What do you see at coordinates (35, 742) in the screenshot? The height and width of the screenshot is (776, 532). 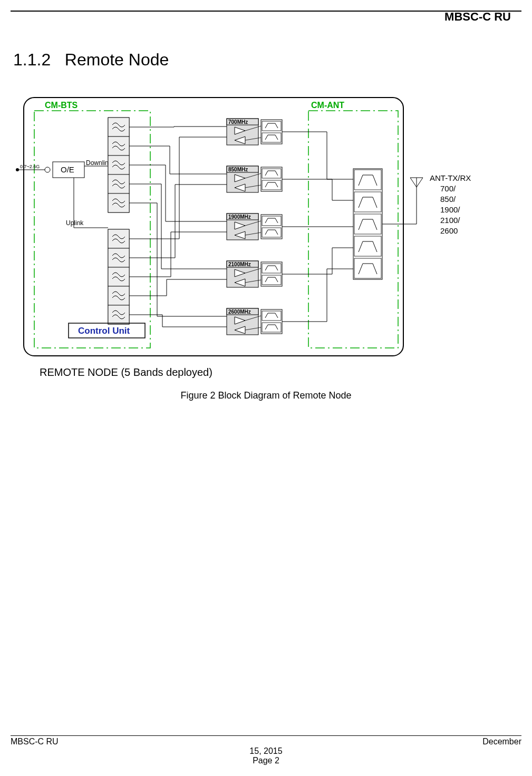 I see `footer-left: MBSC-C RU` at bounding box center [35, 742].